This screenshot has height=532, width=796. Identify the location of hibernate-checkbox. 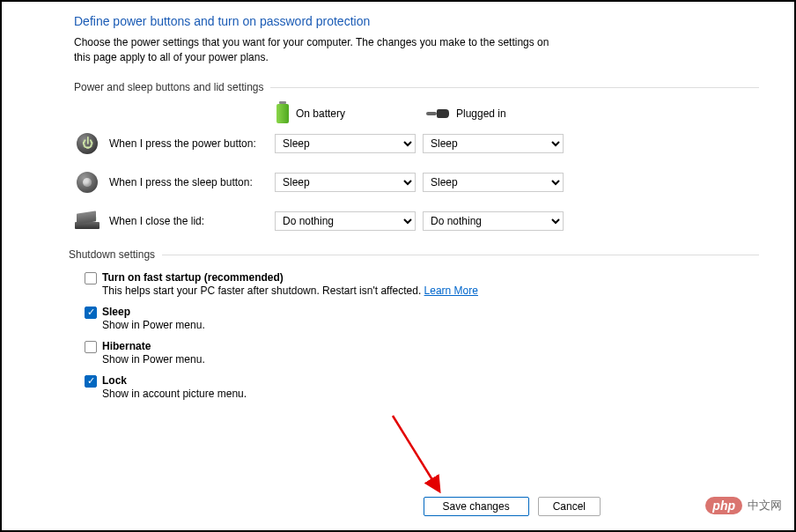
(91, 347).